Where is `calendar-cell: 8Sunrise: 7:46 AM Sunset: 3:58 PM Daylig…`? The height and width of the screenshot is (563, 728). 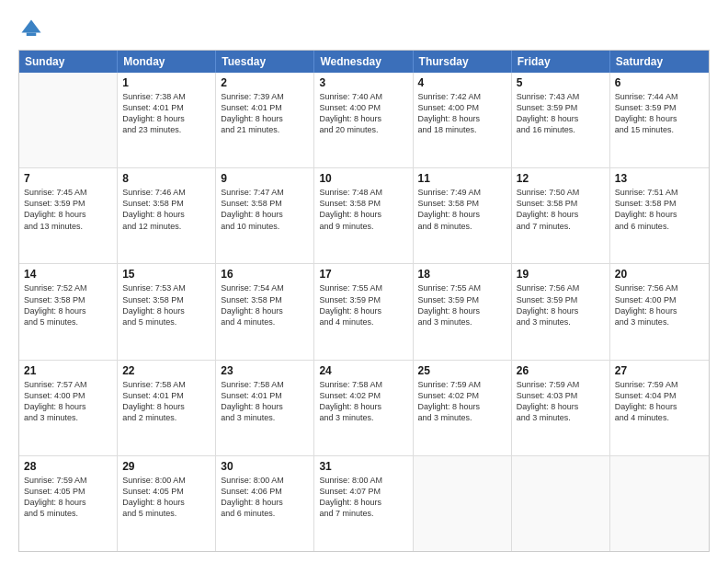
calendar-cell: 8Sunrise: 7:46 AM Sunset: 3:58 PM Daylig… is located at coordinates (167, 215).